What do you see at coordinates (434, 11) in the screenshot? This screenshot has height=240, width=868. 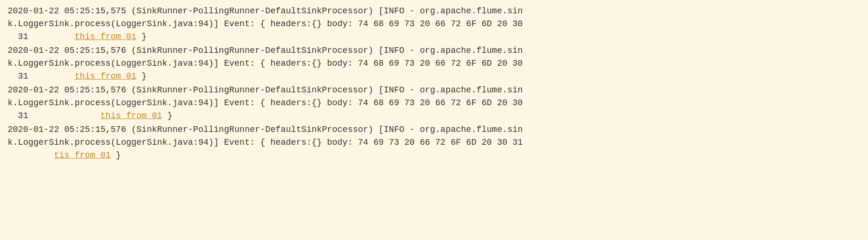 I see `log-line: 2020-01-22 05:25:15,575 (SinkRunner-Poll…` at bounding box center [434, 11].